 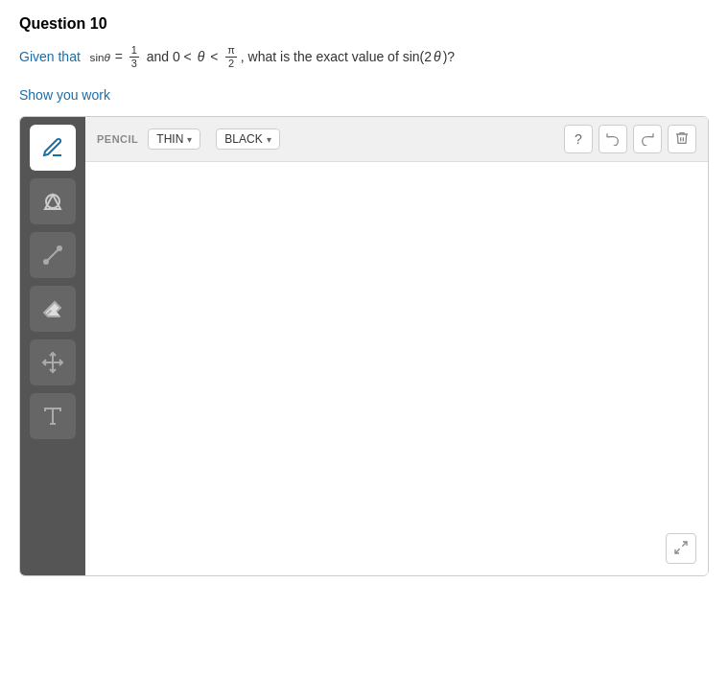 What do you see at coordinates (100, 58) in the screenshot?
I see `sin-theta: sinθ` at bounding box center [100, 58].